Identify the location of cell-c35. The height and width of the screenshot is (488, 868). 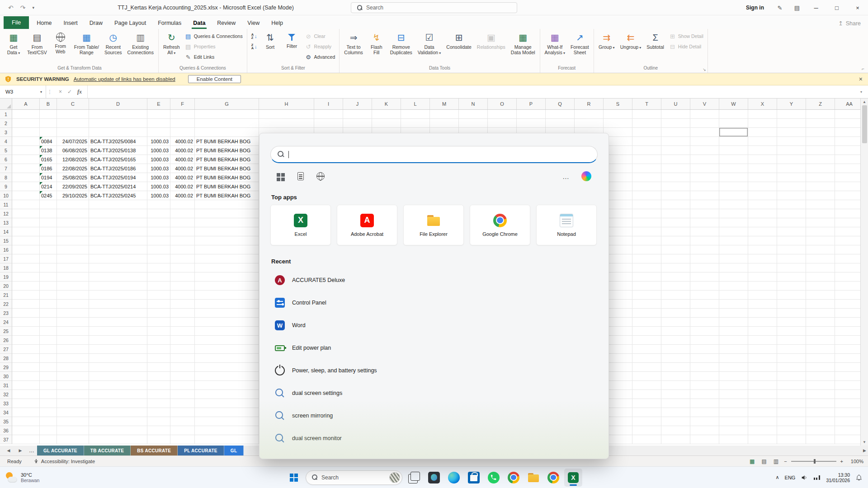
(73, 422).